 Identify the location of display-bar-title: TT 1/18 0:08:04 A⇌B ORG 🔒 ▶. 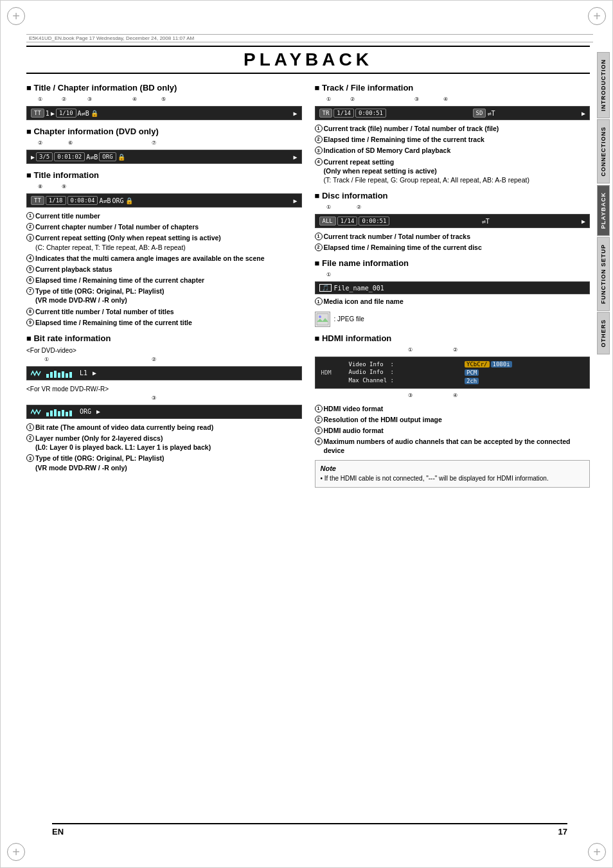
(164, 200).